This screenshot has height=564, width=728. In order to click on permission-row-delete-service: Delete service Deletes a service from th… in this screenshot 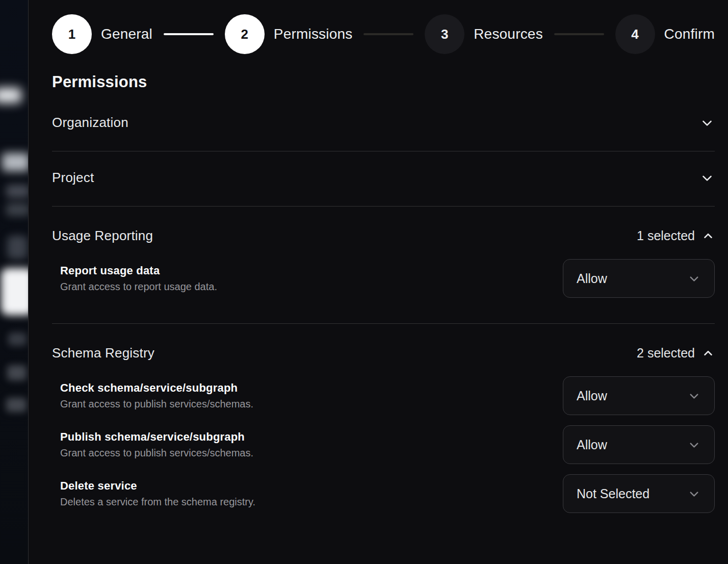, I will do `click(387, 494)`.